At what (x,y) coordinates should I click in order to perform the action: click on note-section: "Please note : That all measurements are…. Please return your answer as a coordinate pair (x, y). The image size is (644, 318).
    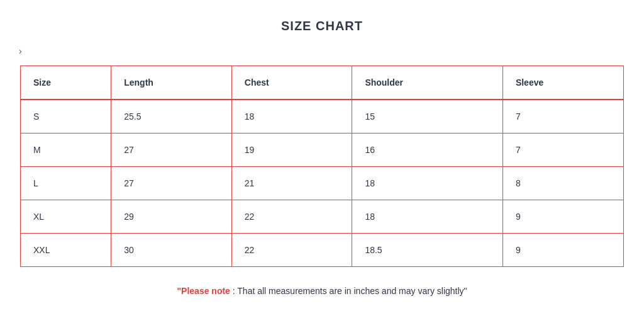
    Looking at the image, I should click on (322, 291).